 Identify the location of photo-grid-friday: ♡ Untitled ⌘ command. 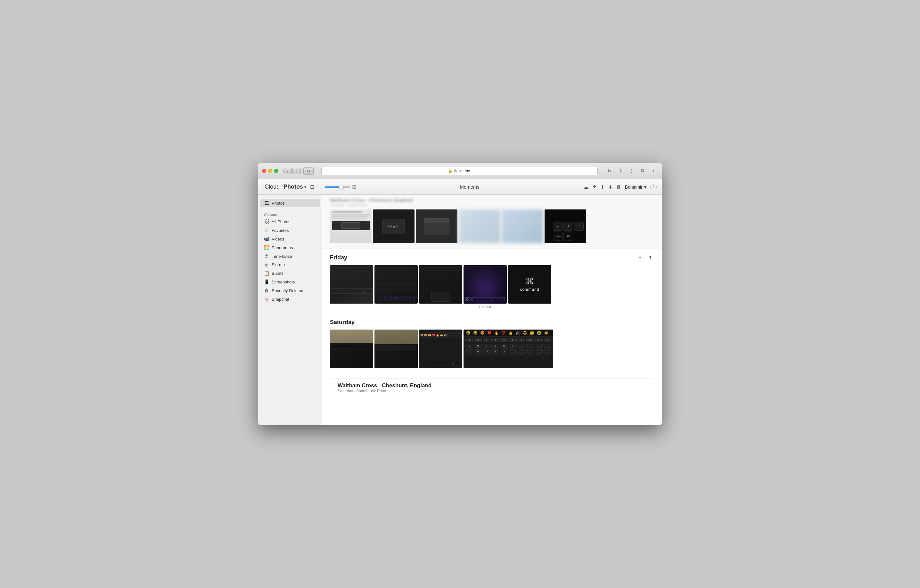
(492, 287).